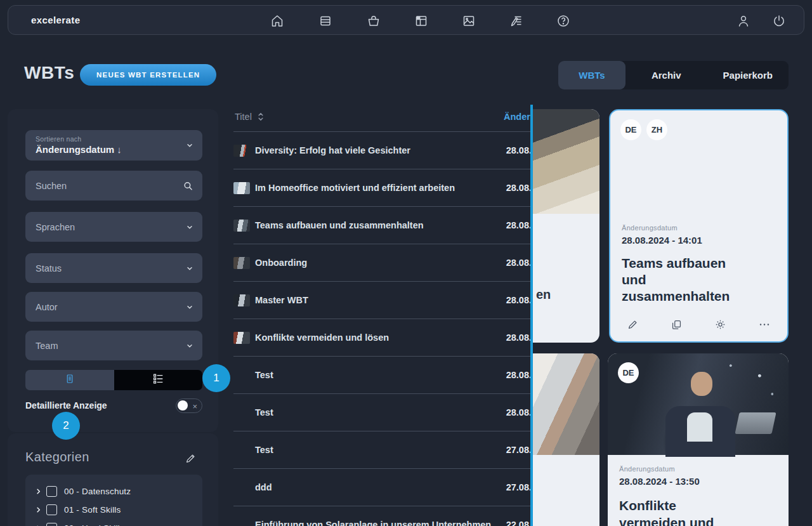  I want to click on list-row: ddd 27.08., so click(383, 487).